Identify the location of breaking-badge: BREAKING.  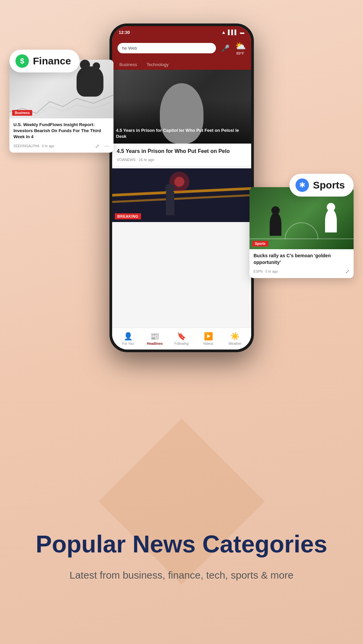
(128, 216).